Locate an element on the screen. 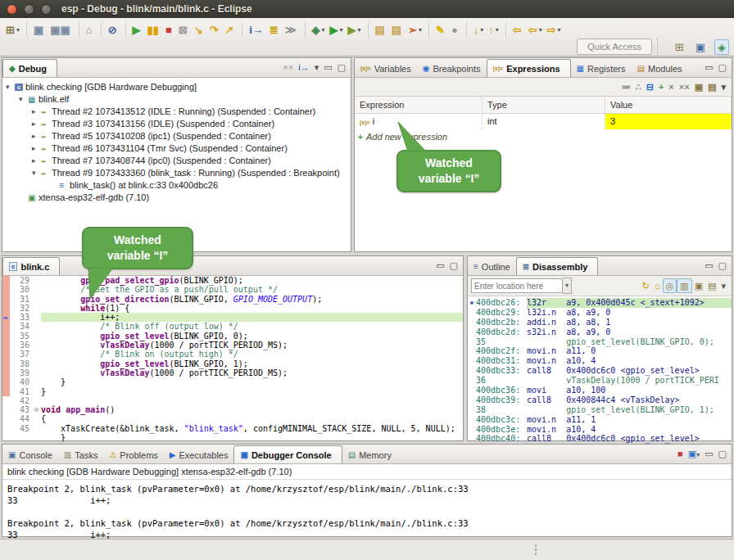  window-maximize-button is located at coordinates (46, 10).